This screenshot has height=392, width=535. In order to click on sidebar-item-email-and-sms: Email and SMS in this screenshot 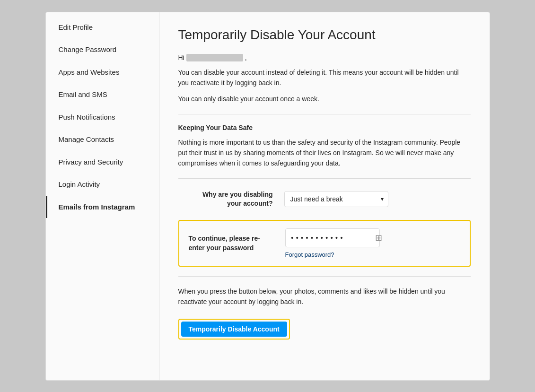, I will do `click(102, 95)`.